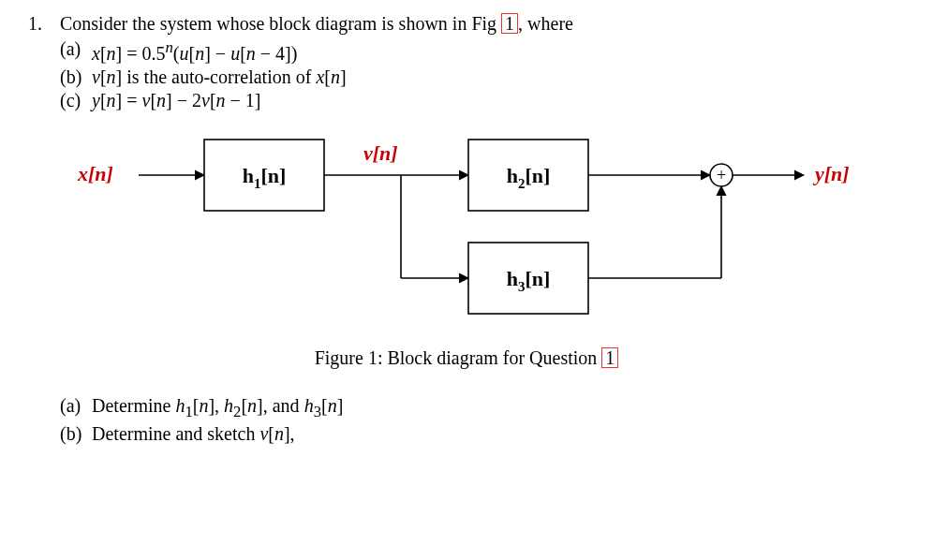  I want to click on part-a: (a) Determine h1[n], h2[n], and h3[n], so click(482, 408).